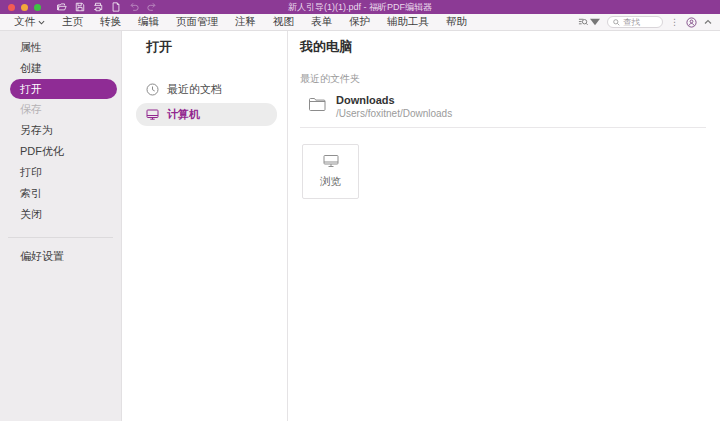  What do you see at coordinates (635, 22) in the screenshot?
I see `find-search-field` at bounding box center [635, 22].